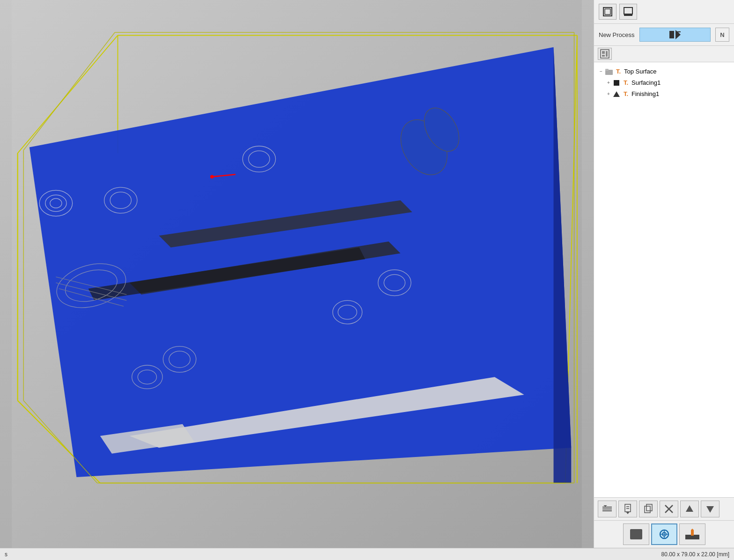  I want to click on status-dimensions: 80.00 x 79.00 x 22.00 [mm], so click(696, 554).